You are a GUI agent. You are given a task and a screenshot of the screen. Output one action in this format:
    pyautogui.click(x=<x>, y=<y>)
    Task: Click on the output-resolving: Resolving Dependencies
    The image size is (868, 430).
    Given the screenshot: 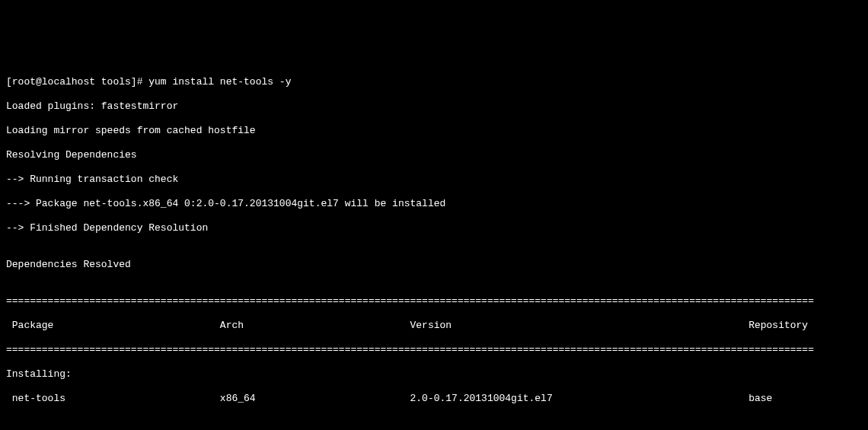 What is the action you would take?
    pyautogui.click(x=434, y=155)
    